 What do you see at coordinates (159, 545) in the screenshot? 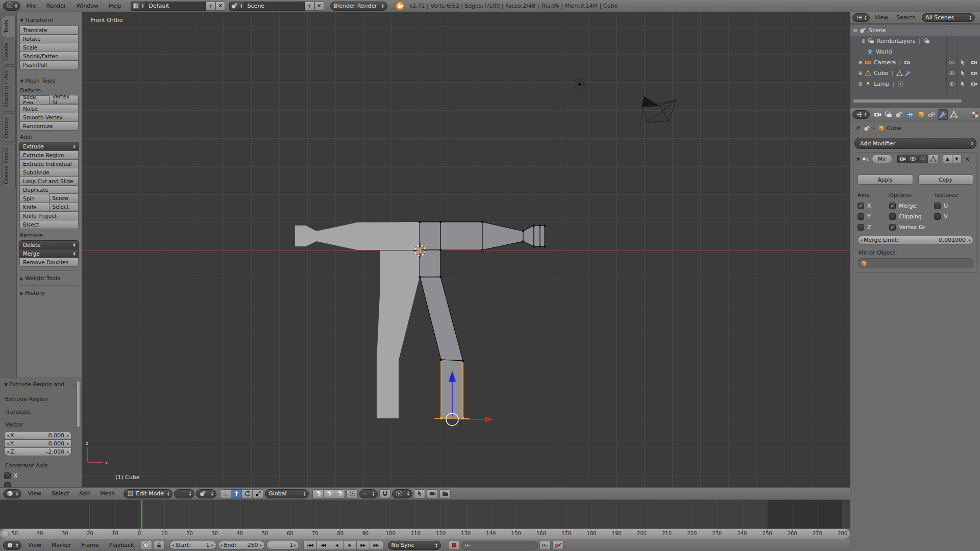
I see `lock-time-toggle` at bounding box center [159, 545].